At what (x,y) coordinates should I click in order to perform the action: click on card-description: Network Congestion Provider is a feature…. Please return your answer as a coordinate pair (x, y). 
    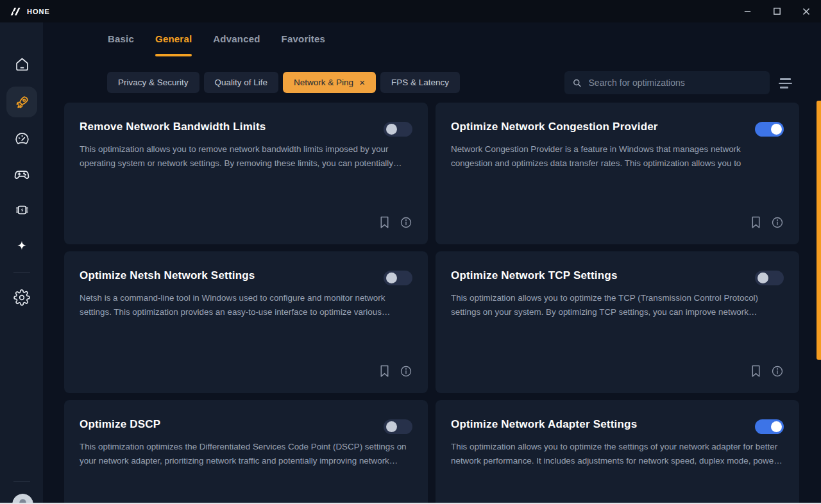
    Looking at the image, I should click on (617, 156).